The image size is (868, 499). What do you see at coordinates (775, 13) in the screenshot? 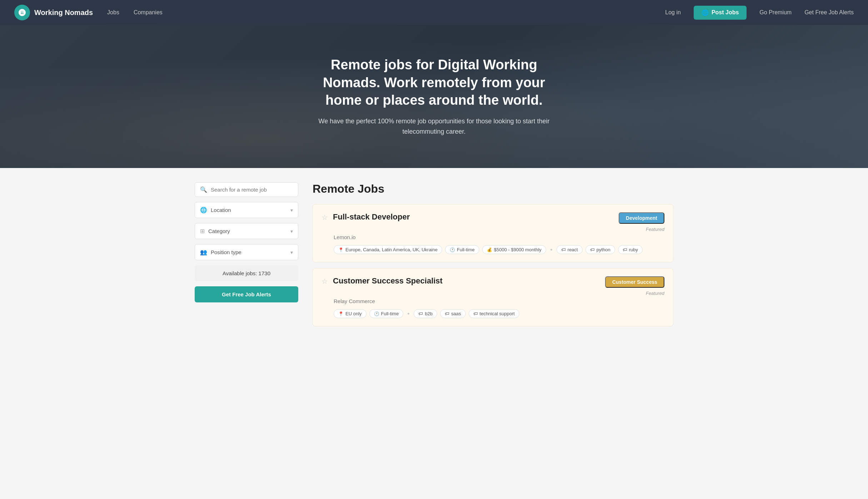
I see `nav-premium-link: Go Premium` at bounding box center [775, 13].